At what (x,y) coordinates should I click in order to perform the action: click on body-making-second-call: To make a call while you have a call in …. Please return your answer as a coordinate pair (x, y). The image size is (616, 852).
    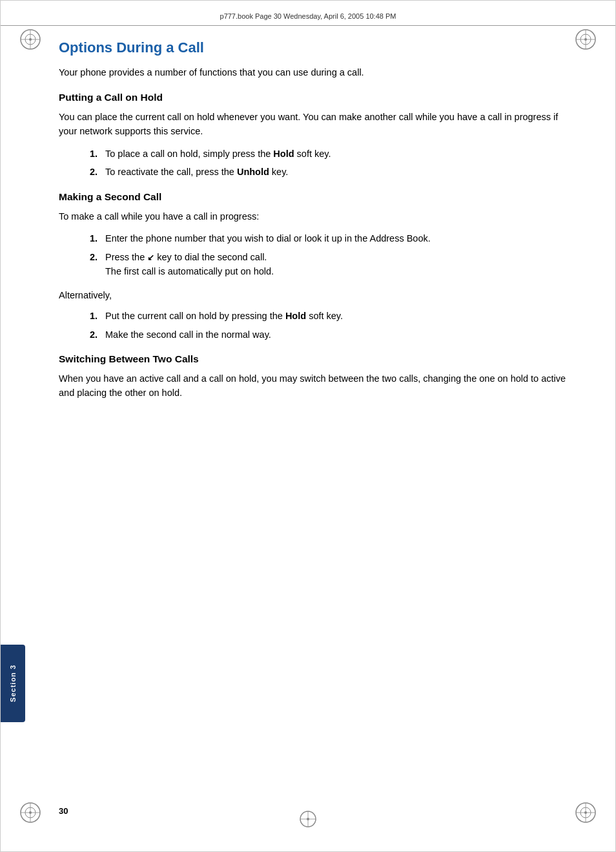
    Looking at the image, I should click on (314, 216).